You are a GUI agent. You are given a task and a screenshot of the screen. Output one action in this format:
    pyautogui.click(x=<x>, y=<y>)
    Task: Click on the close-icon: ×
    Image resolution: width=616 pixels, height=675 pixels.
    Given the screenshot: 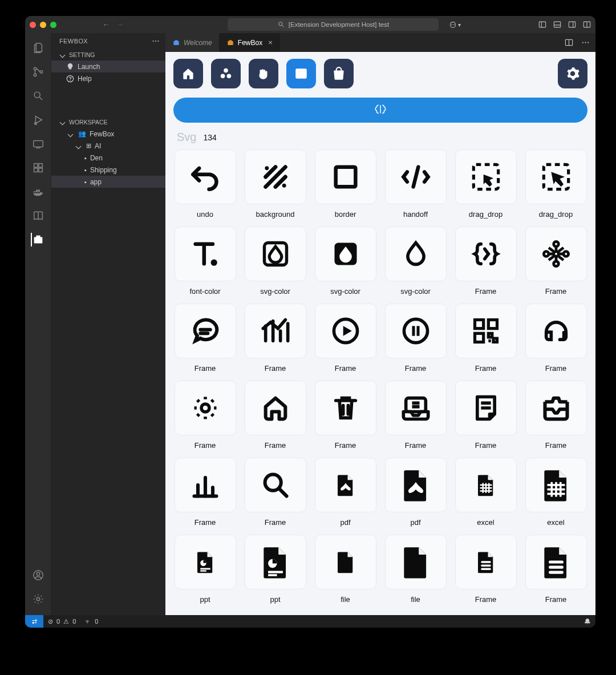 What is the action you would take?
    pyautogui.click(x=270, y=42)
    